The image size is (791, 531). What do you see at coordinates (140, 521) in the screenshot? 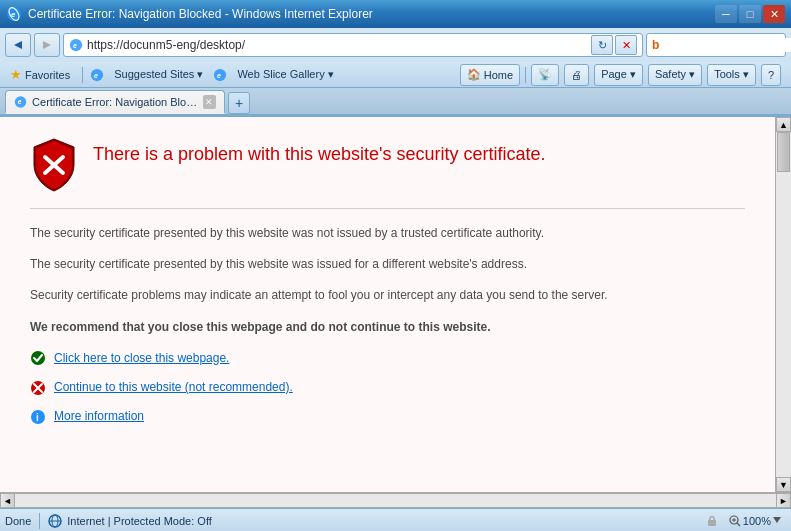
I see `zone-text: Internet | Protected Mode: Off` at bounding box center [140, 521].